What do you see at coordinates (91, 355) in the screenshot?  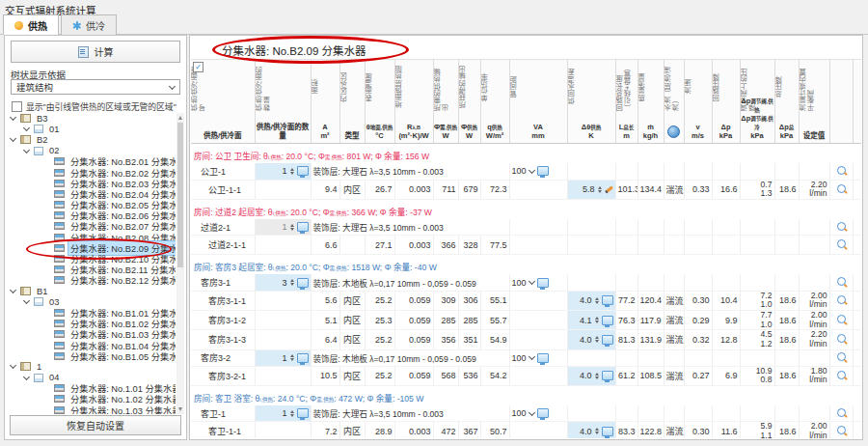 I see `tree-item: 分集水器: No.B1.05 分集水器` at bounding box center [91, 355].